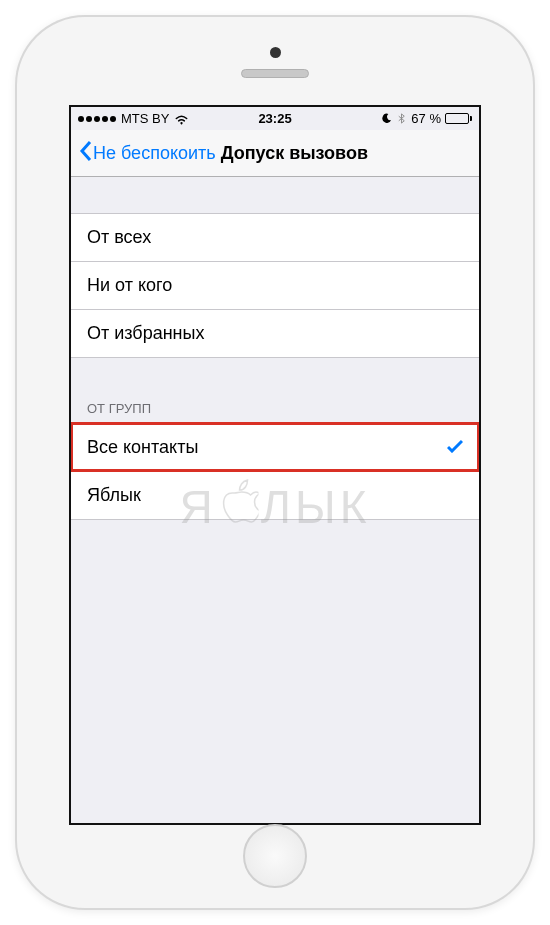 Image resolution: width=550 pixels, height=925 pixels. I want to click on row-favorites: От избранных, so click(275, 334).